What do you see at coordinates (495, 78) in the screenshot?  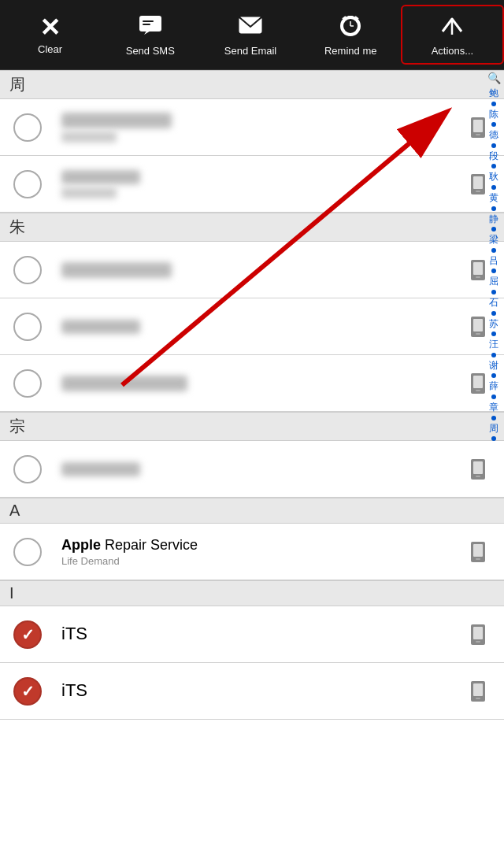 I see `search-icon: 🔍` at bounding box center [495, 78].